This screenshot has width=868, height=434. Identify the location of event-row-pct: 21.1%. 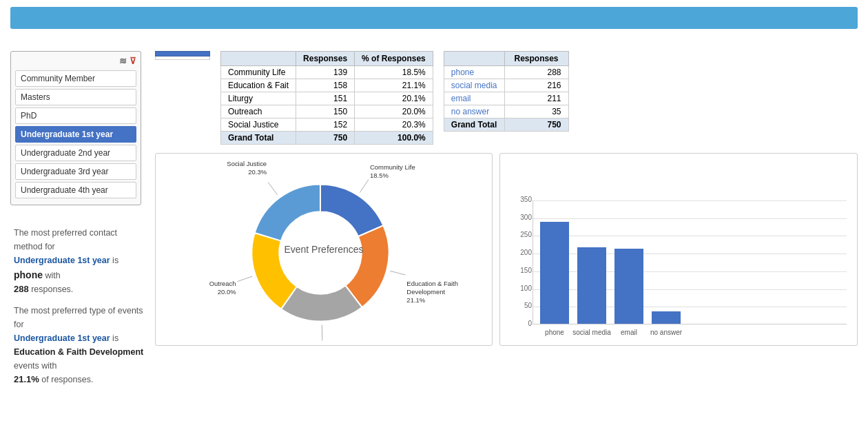
(394, 85).